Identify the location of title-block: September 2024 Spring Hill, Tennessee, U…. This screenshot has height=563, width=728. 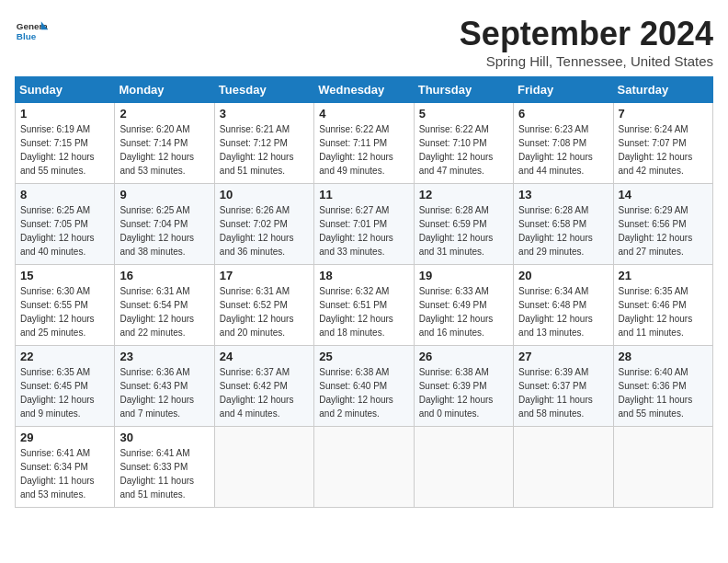
(586, 42).